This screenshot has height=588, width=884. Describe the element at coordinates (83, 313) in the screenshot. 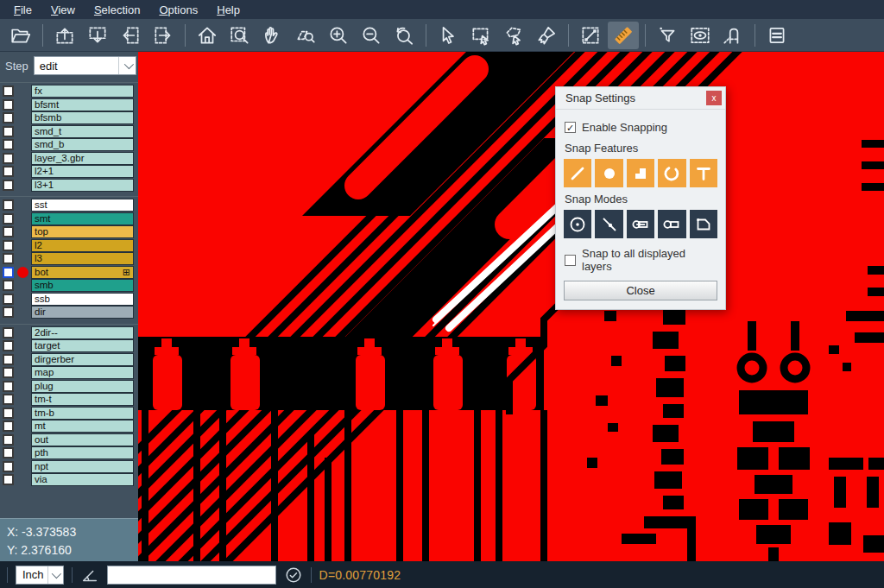

I see `layer-name-field: dir` at that location.